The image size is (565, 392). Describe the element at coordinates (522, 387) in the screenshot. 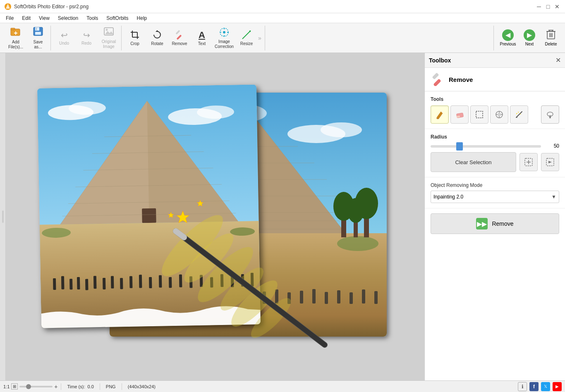

I see `info-icon: ℹ` at that location.